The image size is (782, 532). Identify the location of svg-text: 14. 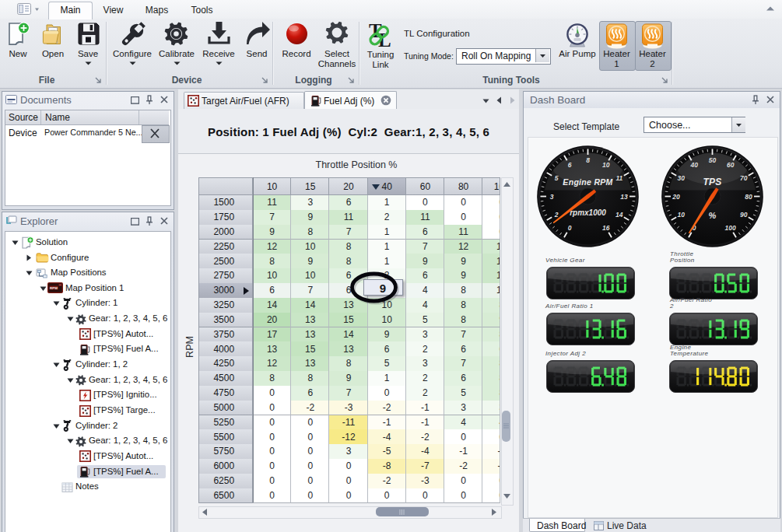
(619, 215).